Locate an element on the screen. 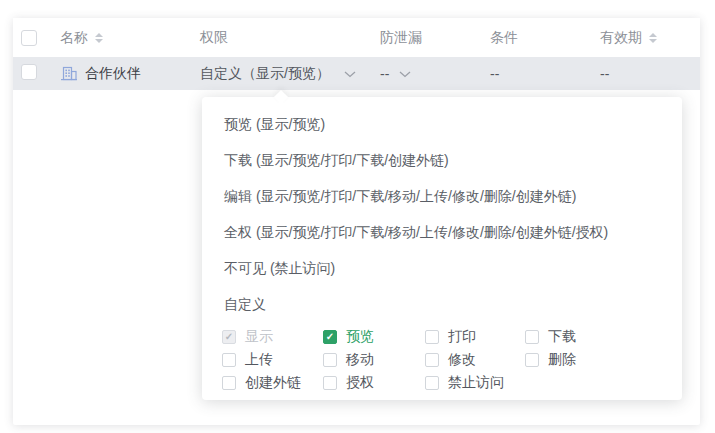 The width and height of the screenshot is (715, 433). menu-item-preview: 预览 (显示/预览) is located at coordinates (442, 124).